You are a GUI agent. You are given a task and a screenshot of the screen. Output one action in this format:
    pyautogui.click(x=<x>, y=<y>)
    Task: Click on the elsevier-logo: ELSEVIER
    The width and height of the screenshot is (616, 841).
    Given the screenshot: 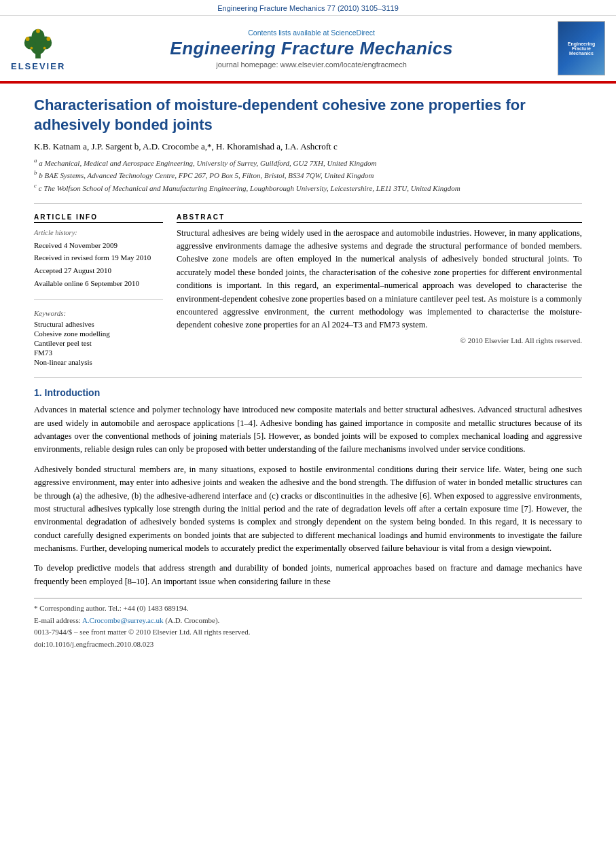 What is the action you would take?
    pyautogui.click(x=38, y=49)
    